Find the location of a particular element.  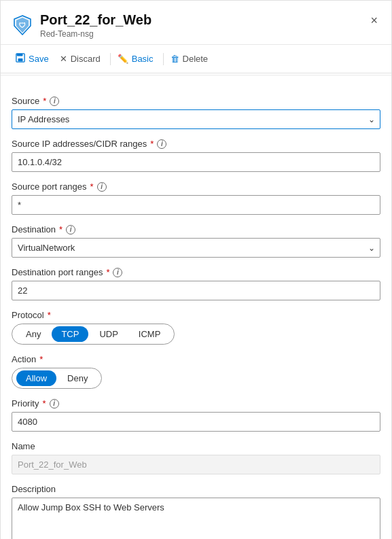

action-required: * is located at coordinates (41, 359).